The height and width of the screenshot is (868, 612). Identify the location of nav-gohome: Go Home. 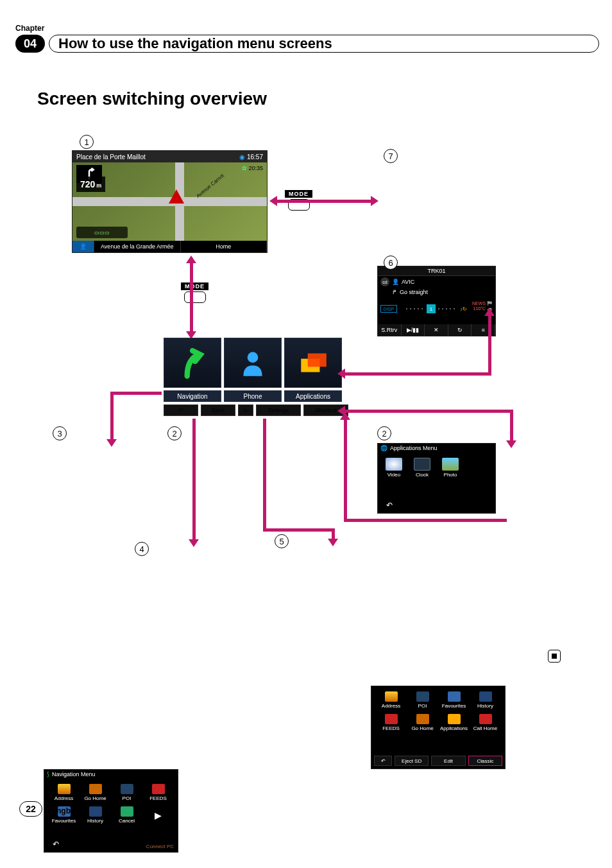
(95, 792).